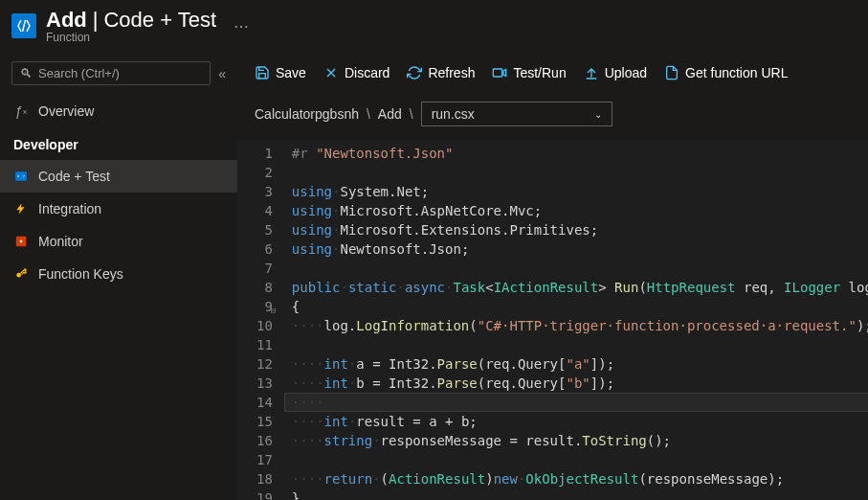 The image size is (868, 500). I want to click on nav-monitor: Monitor, so click(119, 241).